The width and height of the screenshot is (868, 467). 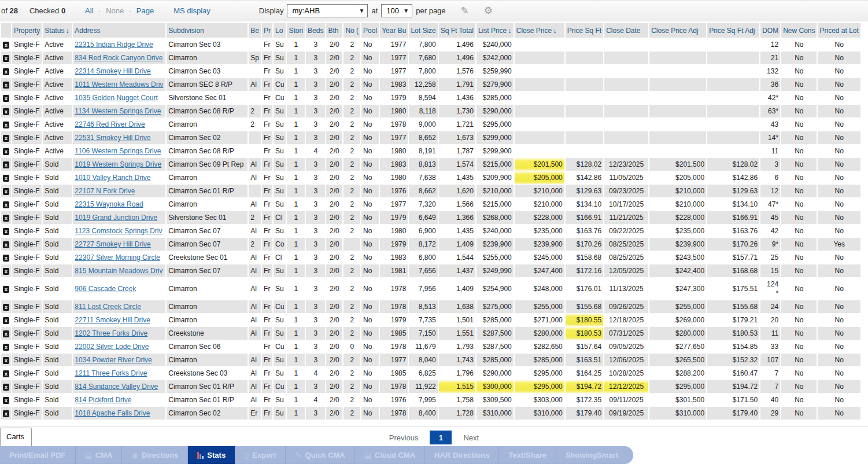 I want to click on per-page-select: 100▼, so click(x=397, y=10).